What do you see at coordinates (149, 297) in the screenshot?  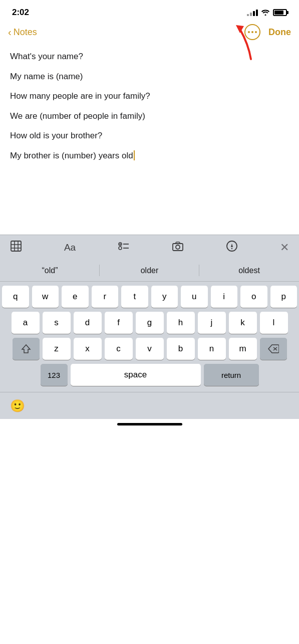 I see `keyboard-row-1: q w e r t y u i o p` at bounding box center [149, 297].